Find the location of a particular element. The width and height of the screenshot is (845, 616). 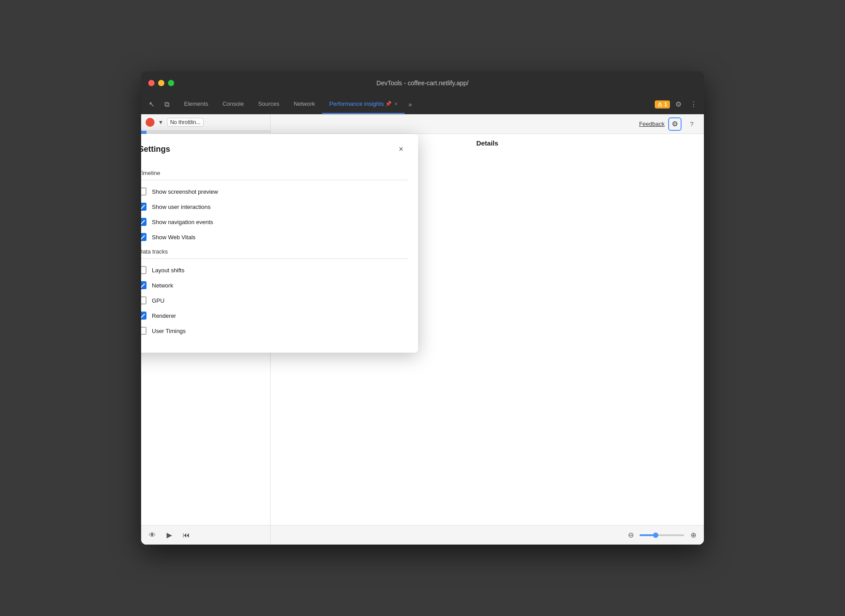

sidebar-bottom-bar: 👁 ▶ ⏮ is located at coordinates (205, 535).